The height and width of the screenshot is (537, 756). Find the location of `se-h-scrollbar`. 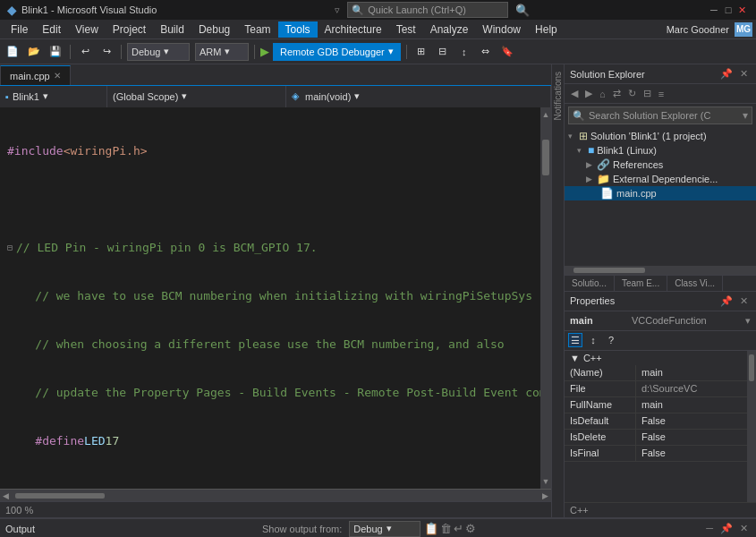

se-h-scrollbar is located at coordinates (660, 270).